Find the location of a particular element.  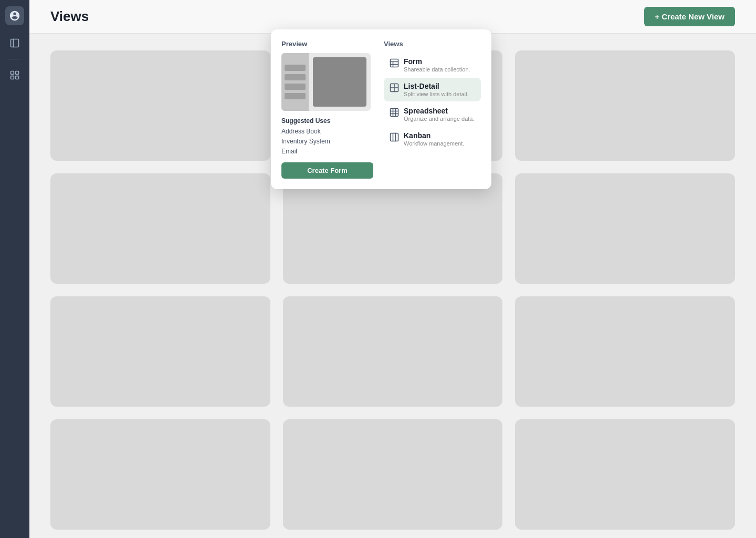

view-kanban-name: Kanban is located at coordinates (434, 136).